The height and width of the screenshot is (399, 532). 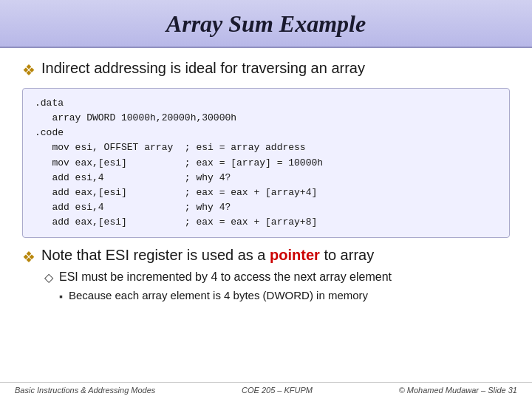 I want to click on code-line-8: add esi,4 ; why 4?, so click(x=266, y=208).